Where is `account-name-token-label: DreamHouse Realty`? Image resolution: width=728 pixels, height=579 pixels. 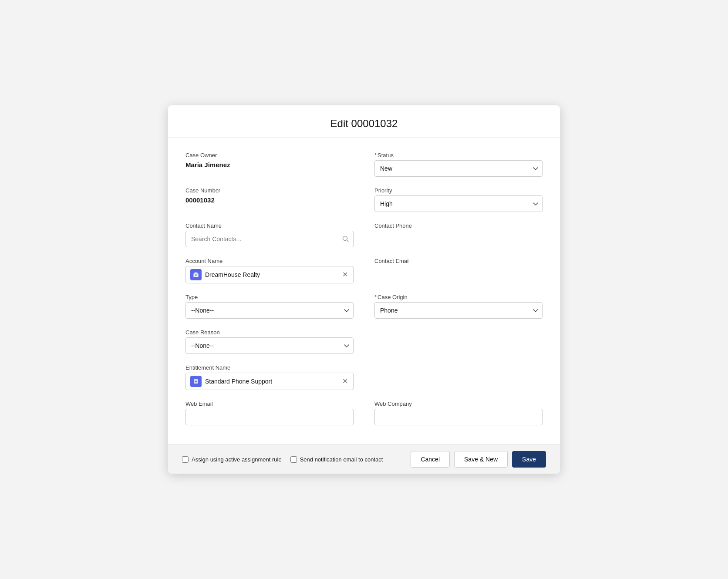
account-name-token-label: DreamHouse Realty is located at coordinates (273, 275).